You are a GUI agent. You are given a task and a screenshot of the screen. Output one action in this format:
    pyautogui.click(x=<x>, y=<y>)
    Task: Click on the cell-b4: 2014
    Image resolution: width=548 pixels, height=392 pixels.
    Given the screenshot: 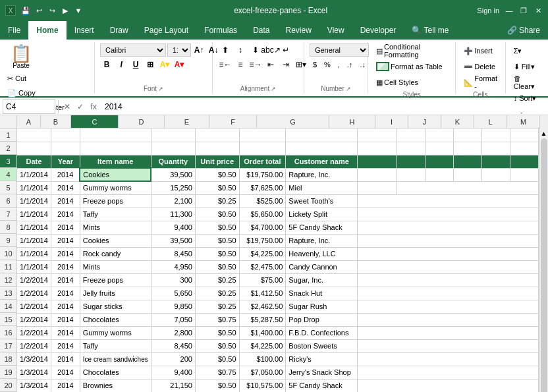 What is the action you would take?
    pyautogui.click(x=65, y=175)
    